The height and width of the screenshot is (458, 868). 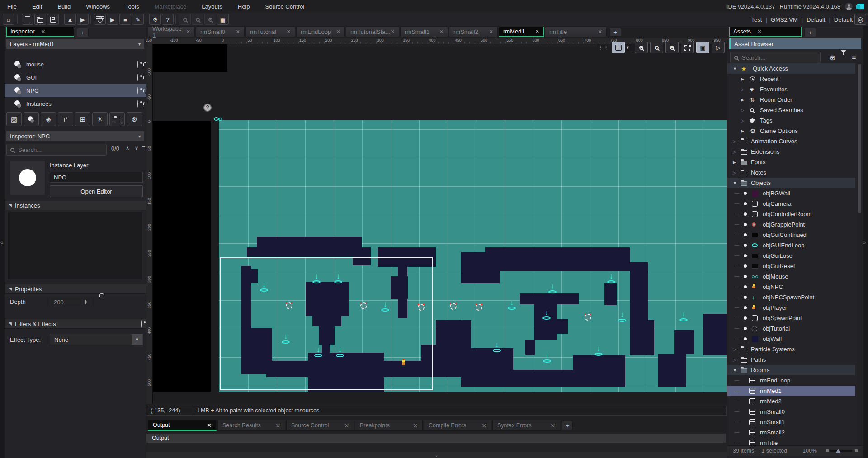 I want to click on tree-item-objplayer: objPlayer, so click(x=791, y=307).